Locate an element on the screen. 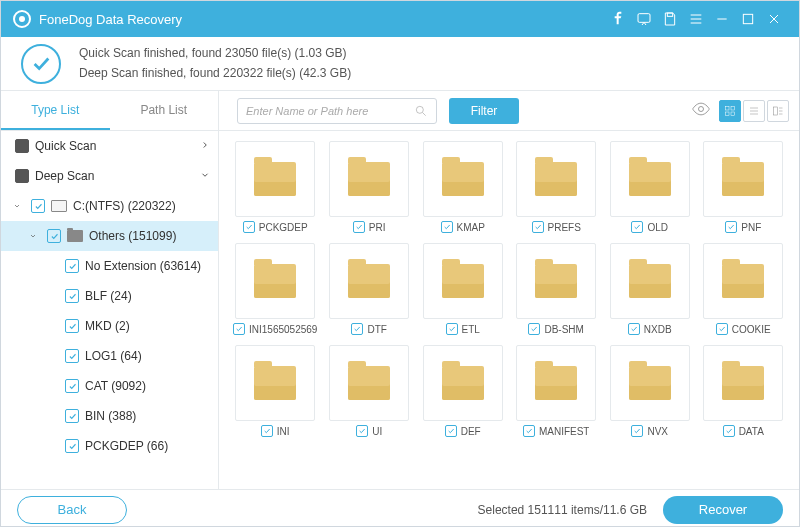 The image size is (800, 527). tab-path-list: Path List is located at coordinates (164, 110).